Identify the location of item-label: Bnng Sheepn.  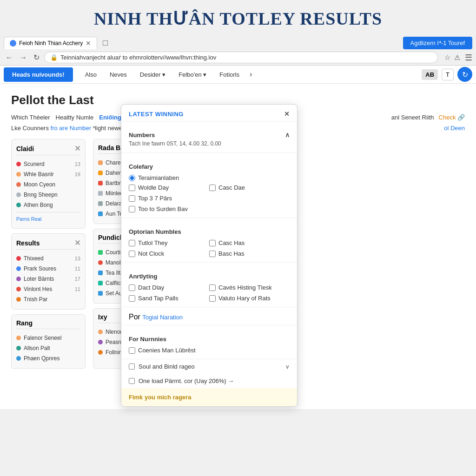
(41, 195).